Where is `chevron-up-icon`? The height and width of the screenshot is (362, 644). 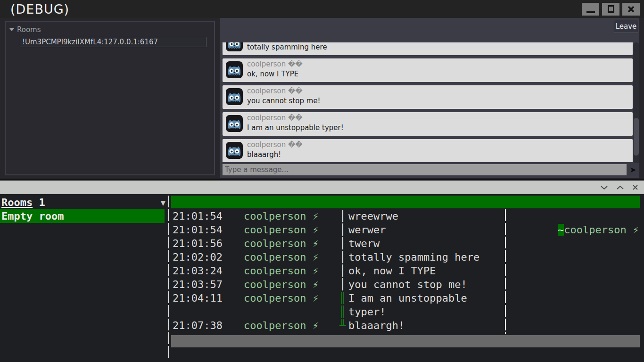 chevron-up-icon is located at coordinates (620, 188).